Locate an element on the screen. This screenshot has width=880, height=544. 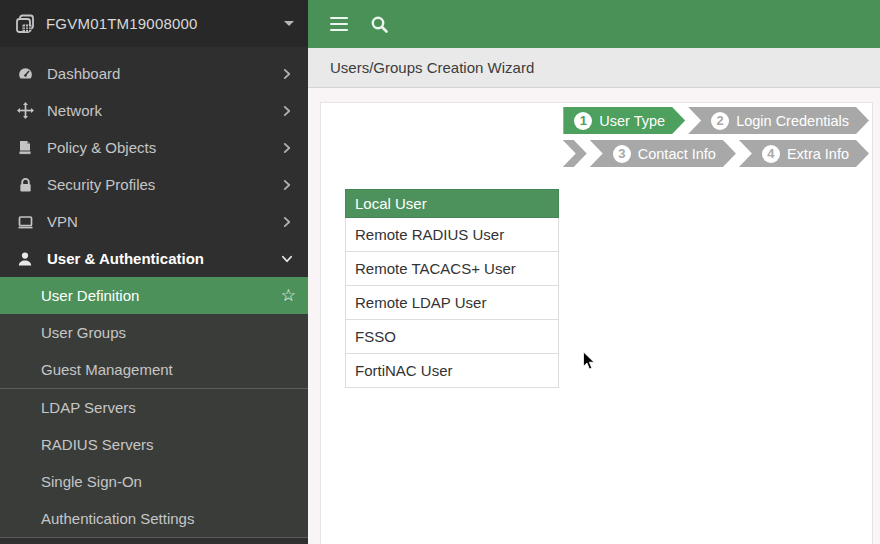
sidebar-item-dashboard: Dashboard is located at coordinates (154, 74).